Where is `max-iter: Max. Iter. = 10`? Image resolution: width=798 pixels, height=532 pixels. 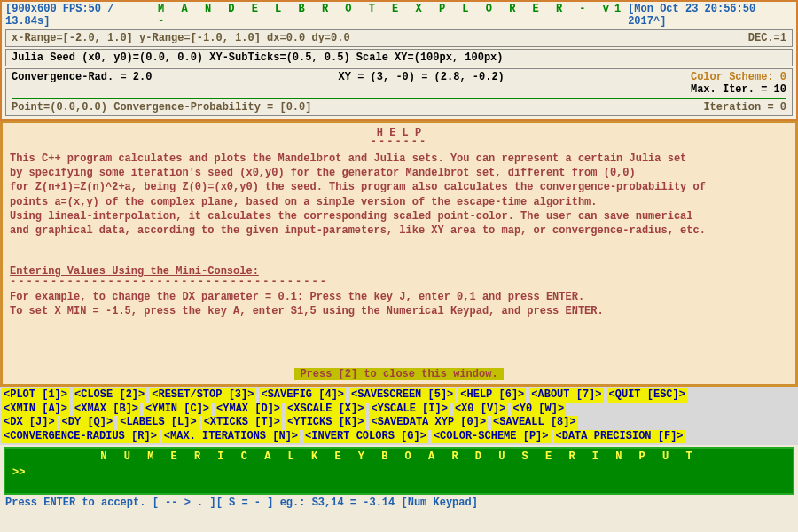
max-iter: Max. Iter. = 10 is located at coordinates (739, 90).